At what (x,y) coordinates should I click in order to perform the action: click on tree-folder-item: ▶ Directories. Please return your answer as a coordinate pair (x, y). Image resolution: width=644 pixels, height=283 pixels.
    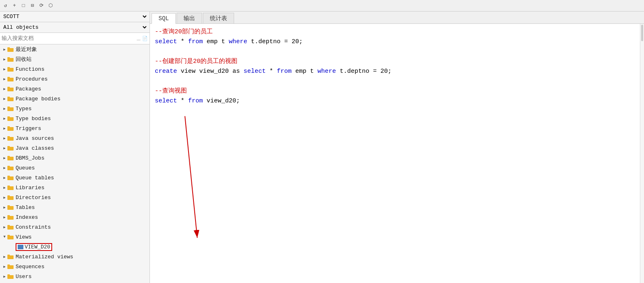
    Looking at the image, I should click on (75, 197).